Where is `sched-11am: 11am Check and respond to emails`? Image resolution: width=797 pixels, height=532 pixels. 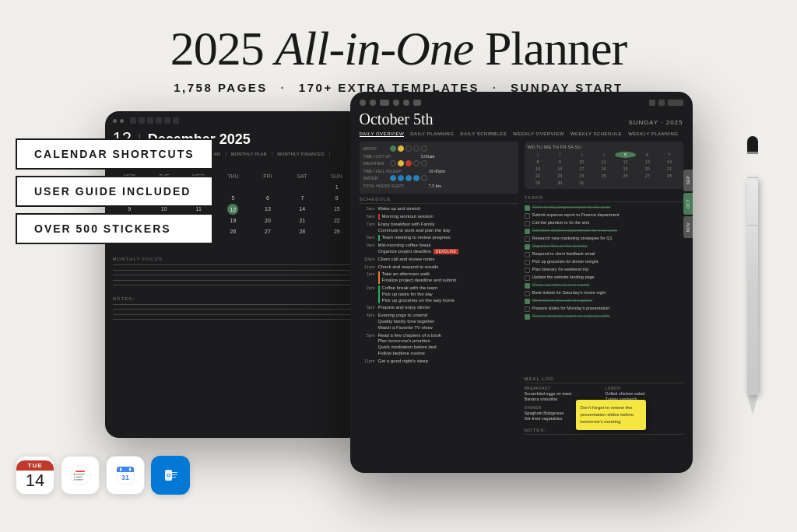
sched-11am: 11am Check and respond to emails is located at coordinates (439, 268).